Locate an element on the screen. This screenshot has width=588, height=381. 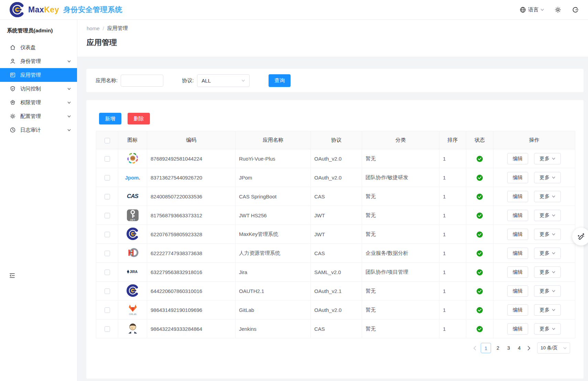
sidebar-item-applications: 应用管理 is located at coordinates (39, 75).